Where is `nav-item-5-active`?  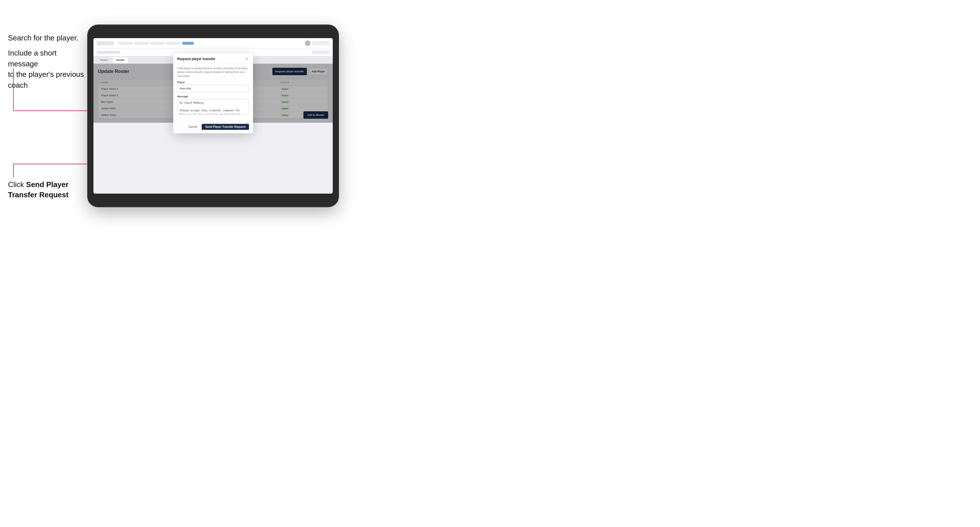 nav-item-5-active is located at coordinates (188, 43).